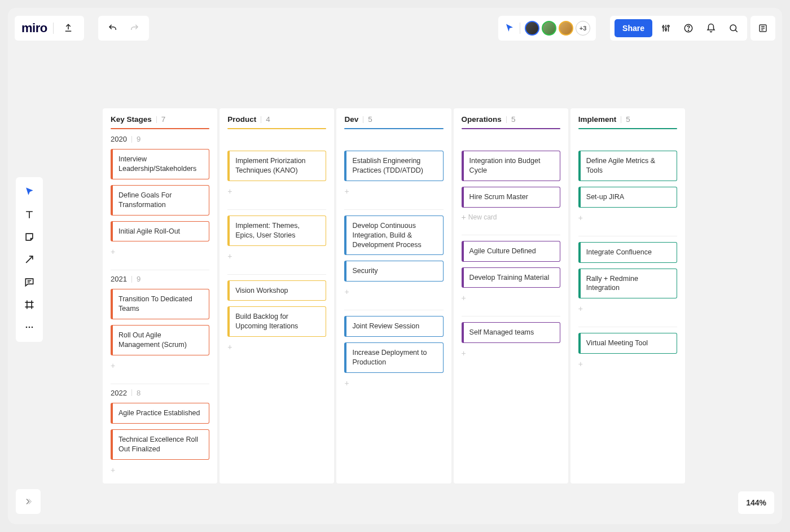  I want to click on new-card-button: +New card, so click(511, 217).